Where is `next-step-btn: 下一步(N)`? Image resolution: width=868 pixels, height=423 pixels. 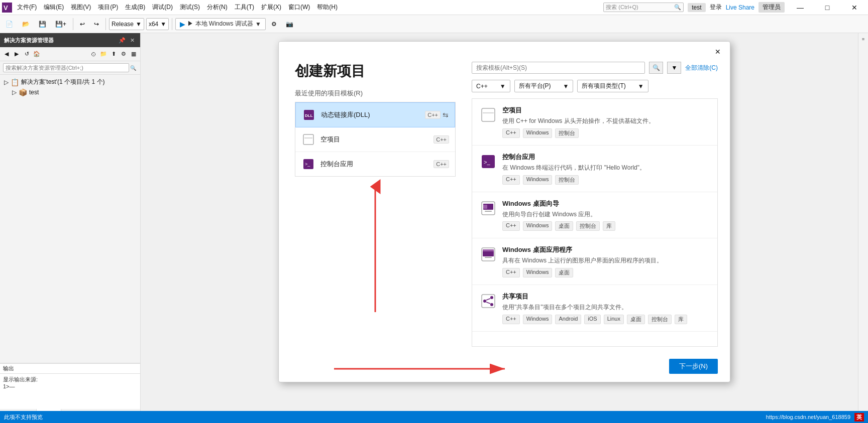
next-step-btn: 下一步(N) is located at coordinates (693, 366).